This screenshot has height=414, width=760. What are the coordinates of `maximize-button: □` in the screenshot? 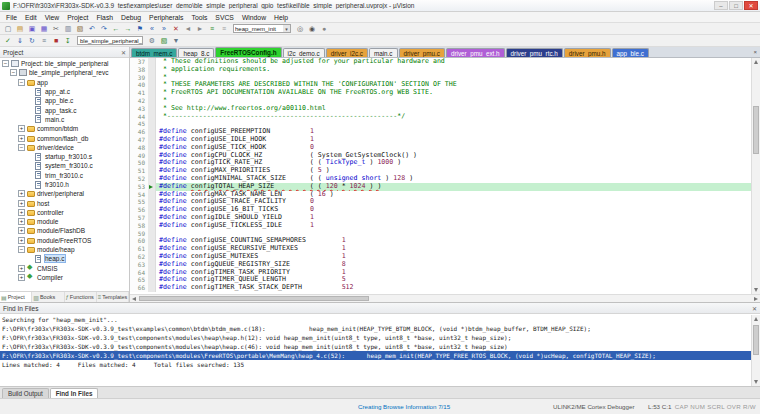 It's located at (736, 6).